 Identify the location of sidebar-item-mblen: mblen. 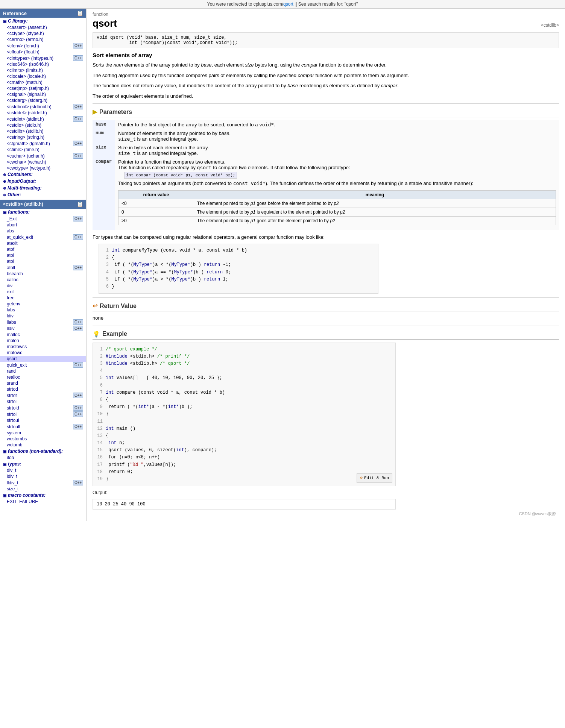
(43, 341).